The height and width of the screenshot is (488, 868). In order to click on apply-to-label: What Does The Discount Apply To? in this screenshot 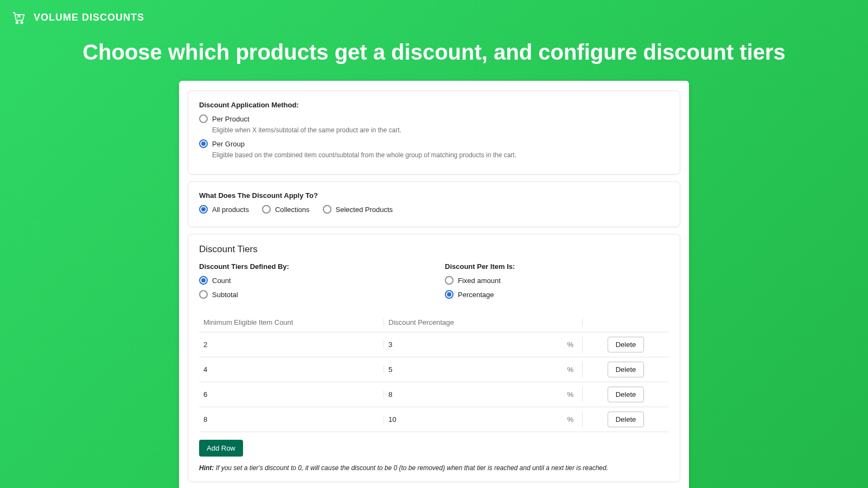, I will do `click(434, 195)`.